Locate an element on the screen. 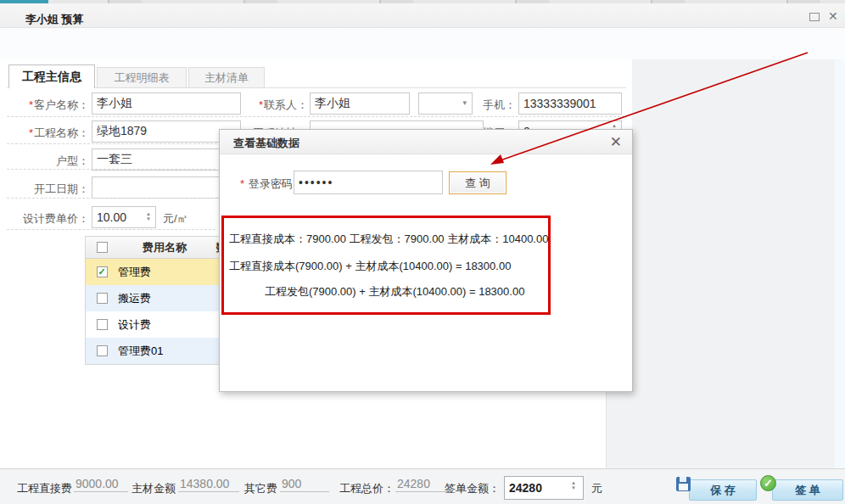 The image size is (845, 504). fee-name-cell: 管理费 is located at coordinates (165, 272).